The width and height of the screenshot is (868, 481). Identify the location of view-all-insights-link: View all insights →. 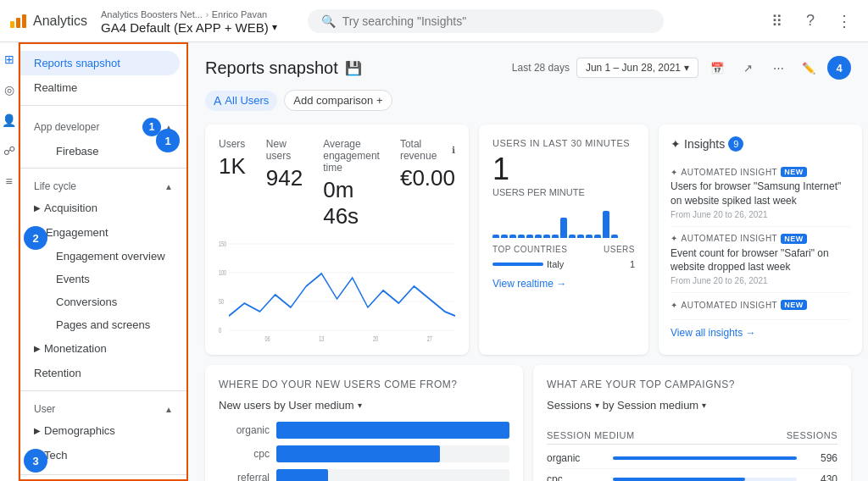
(760, 333).